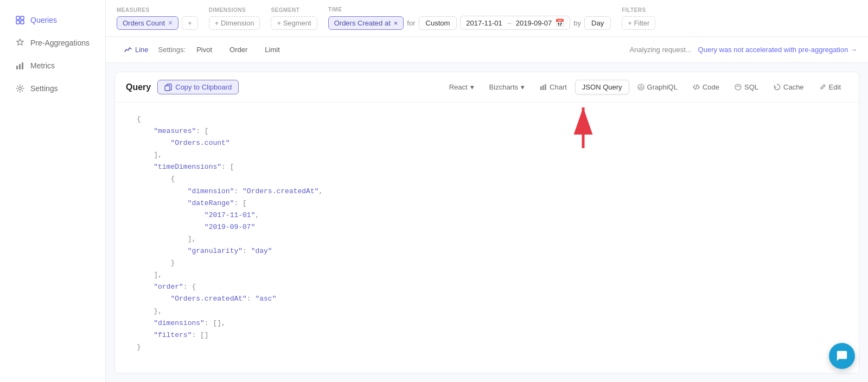 The width and height of the screenshot is (868, 382). What do you see at coordinates (706, 87) in the screenshot?
I see `tab-code: Code` at bounding box center [706, 87].